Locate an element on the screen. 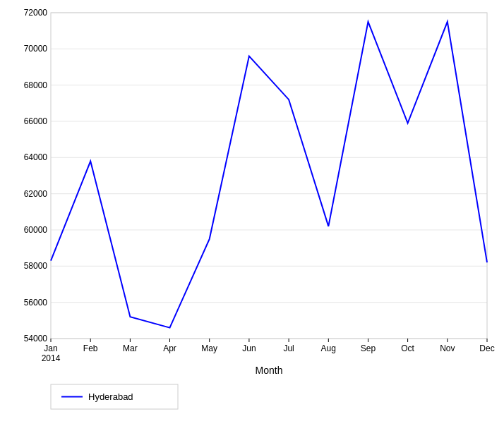  x-tick-label-aug: Aug is located at coordinates (329, 348).